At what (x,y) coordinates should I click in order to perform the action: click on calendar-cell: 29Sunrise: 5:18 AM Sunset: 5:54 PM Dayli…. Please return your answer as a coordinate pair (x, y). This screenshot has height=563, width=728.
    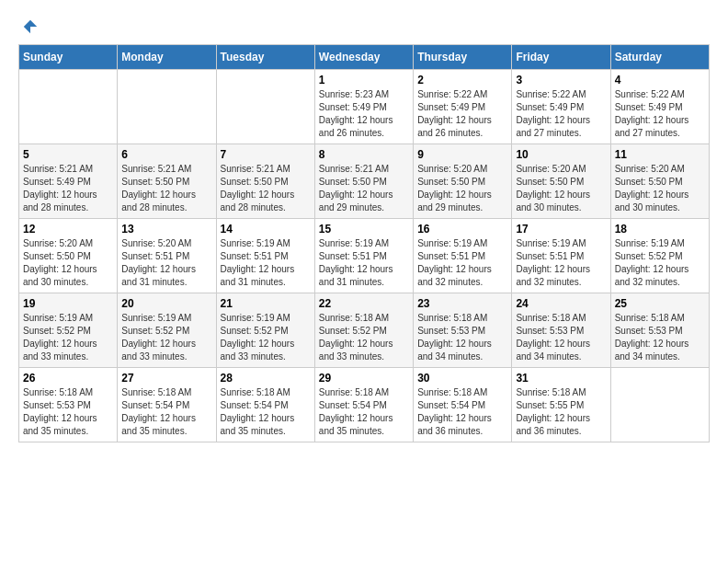
    Looking at the image, I should click on (364, 405).